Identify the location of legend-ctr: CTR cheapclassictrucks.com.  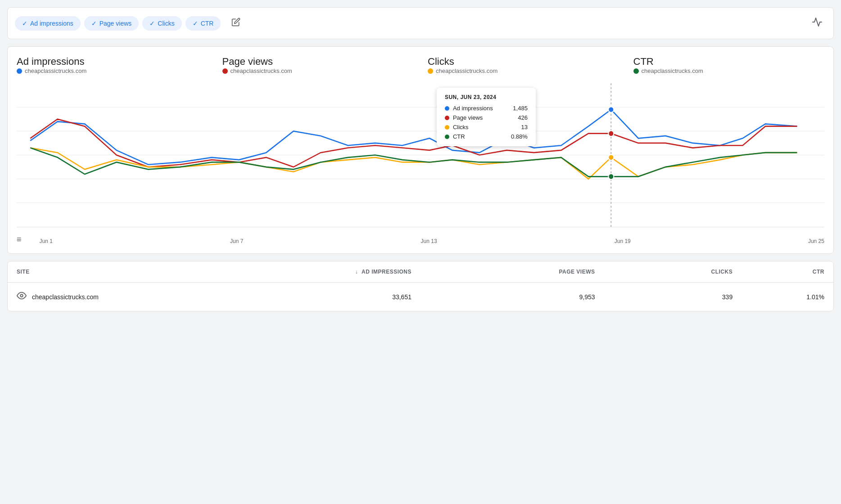
(729, 65).